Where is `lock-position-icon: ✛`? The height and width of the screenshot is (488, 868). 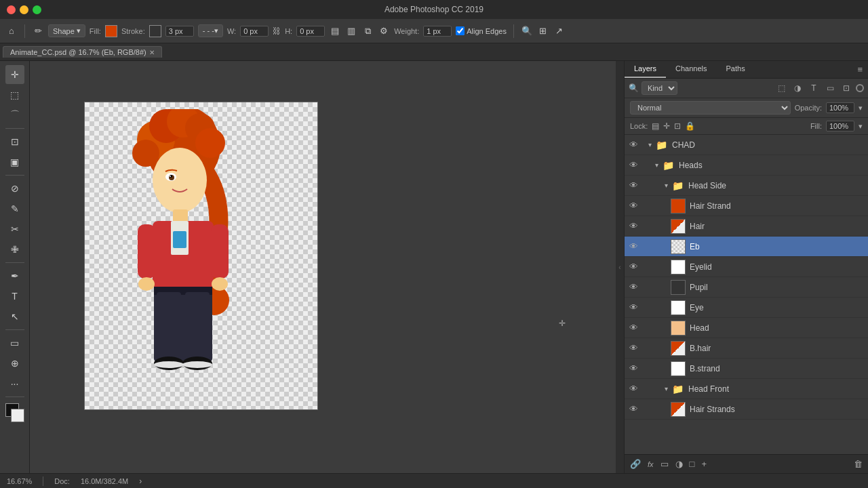 lock-position-icon: ✛ is located at coordinates (667, 126).